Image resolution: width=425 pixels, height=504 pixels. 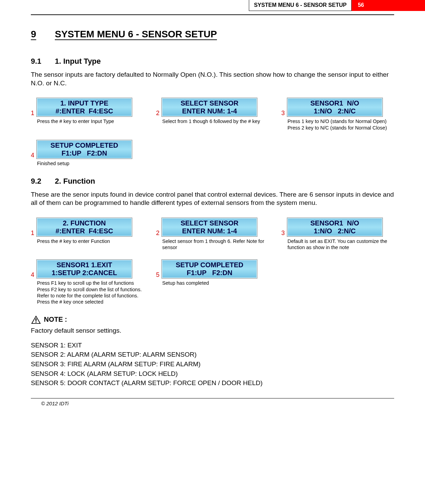 What do you see at coordinates (84, 265) in the screenshot?
I see `lcd-line-1: SENSOR1 1.EXIT` at bounding box center [84, 265].